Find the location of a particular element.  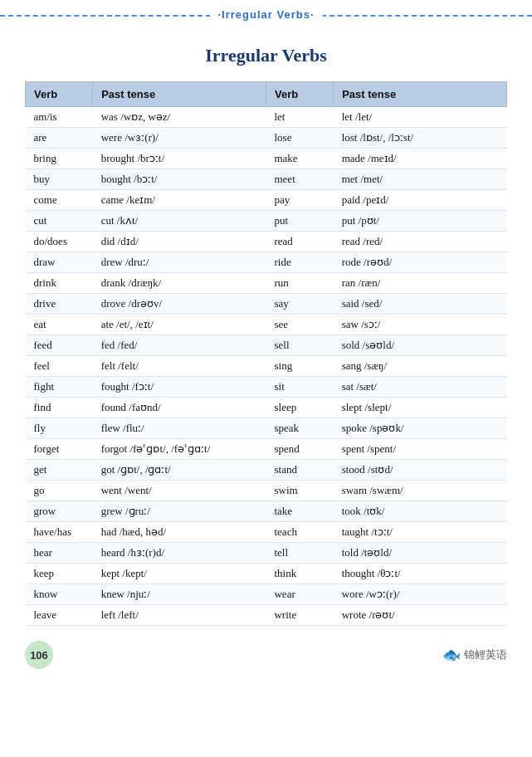

table-row: getgot /ɡɒt/, /ɡɑːt/standstood /stʊd/ is located at coordinates (266, 470).